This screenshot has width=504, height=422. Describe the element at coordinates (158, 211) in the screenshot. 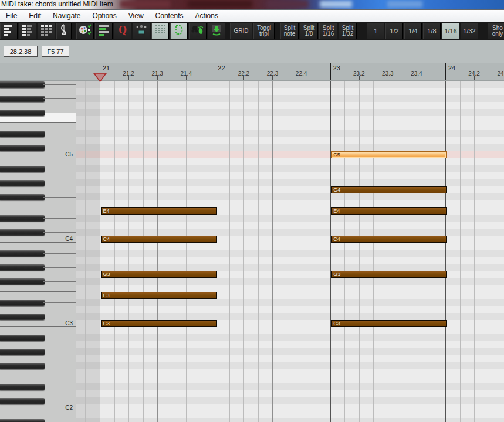

I see `midi-note-e4-m21: E4` at that location.